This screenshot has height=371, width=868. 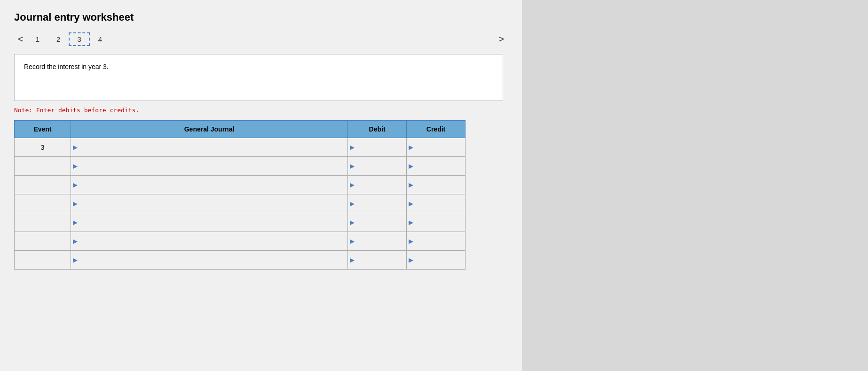 What do you see at coordinates (377, 166) in the screenshot?
I see `debit-cell-1: ▶` at bounding box center [377, 166].